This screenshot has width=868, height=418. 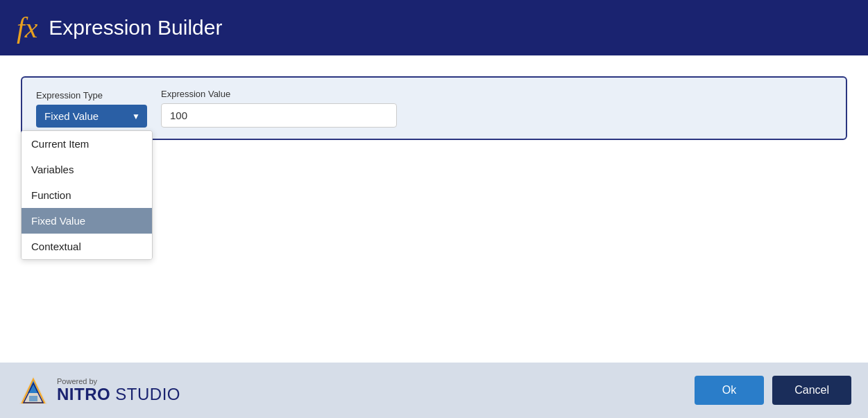 I want to click on dropdown-item-fixed-value: Fixed Value, so click(x=87, y=220).